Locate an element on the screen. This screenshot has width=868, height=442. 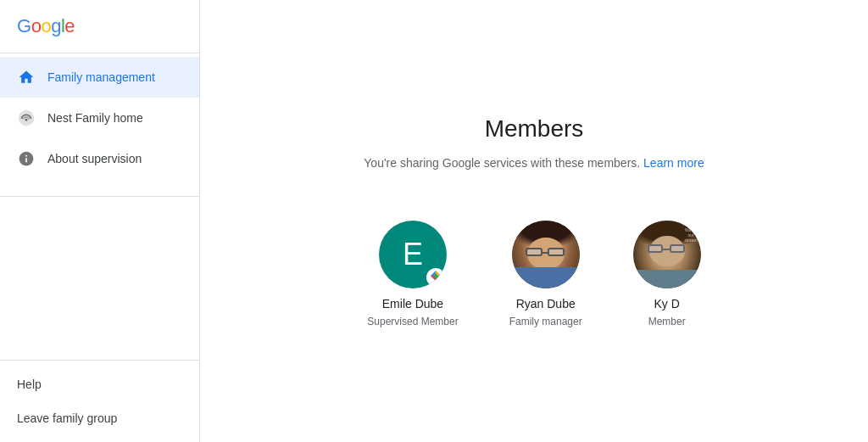
member-role-ky: Member is located at coordinates (667, 322).